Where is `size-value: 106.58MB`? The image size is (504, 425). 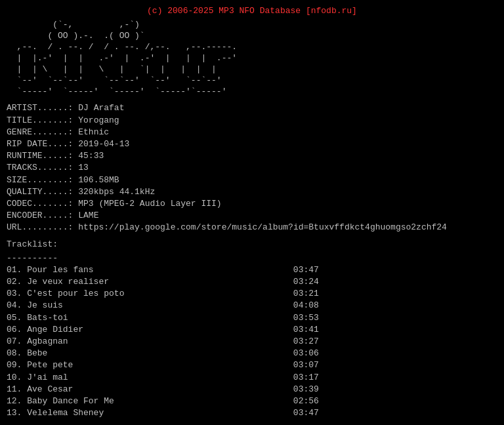
size-value: 106.58MB is located at coordinates (98, 180).